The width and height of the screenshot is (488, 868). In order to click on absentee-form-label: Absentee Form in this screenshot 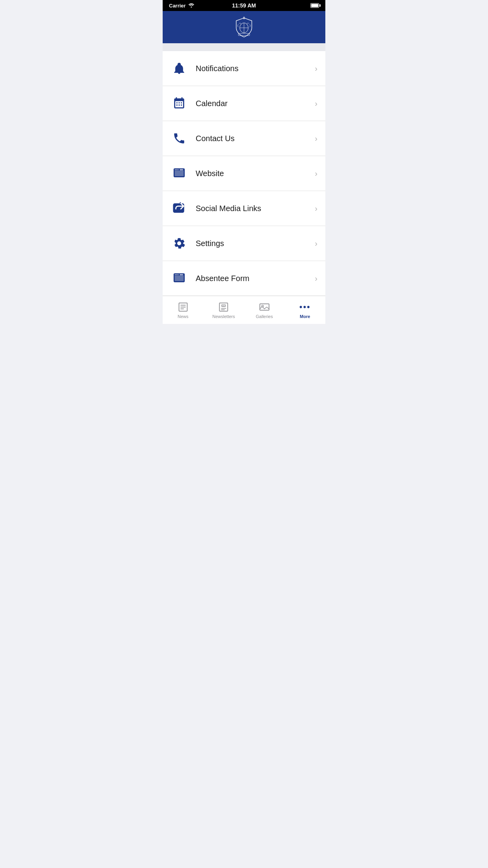, I will do `click(255, 278)`.